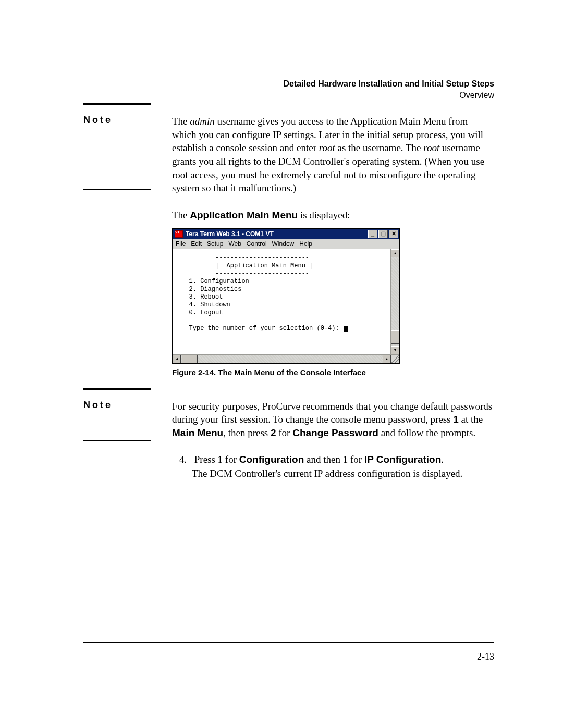 This screenshot has width=563, height=728. Describe the element at coordinates (273, 433) in the screenshot. I see `keypress: 2` at that location.